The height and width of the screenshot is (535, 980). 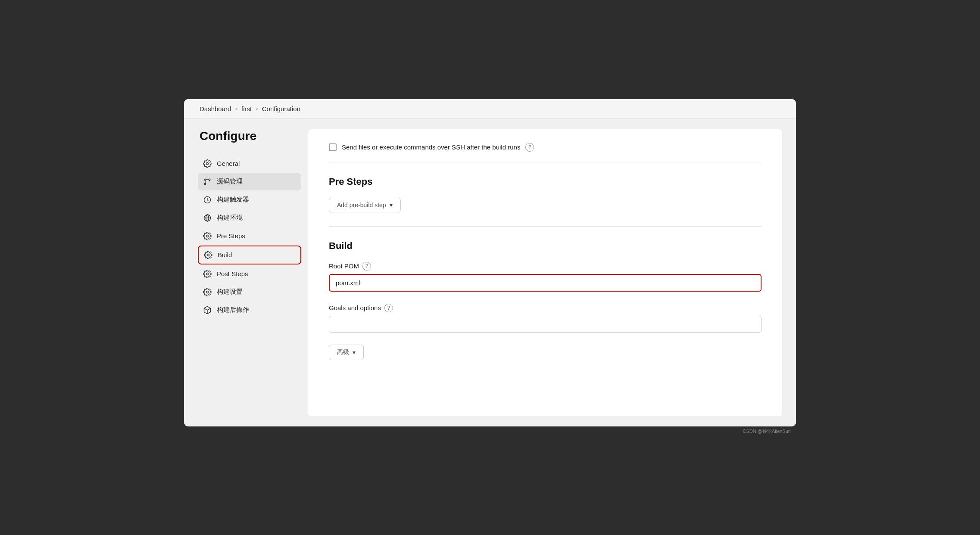 What do you see at coordinates (207, 236) in the screenshot?
I see `gear-presteps-icon` at bounding box center [207, 236].